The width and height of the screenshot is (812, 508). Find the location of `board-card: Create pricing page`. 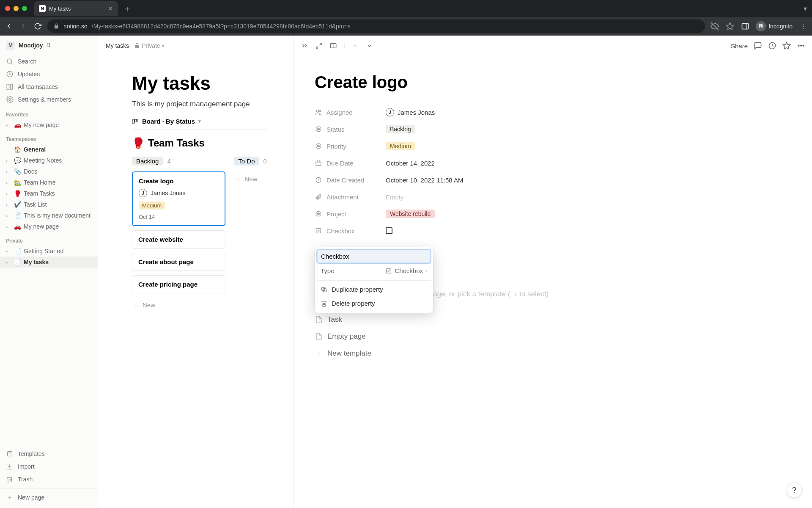

board-card: Create pricing page is located at coordinates (178, 284).